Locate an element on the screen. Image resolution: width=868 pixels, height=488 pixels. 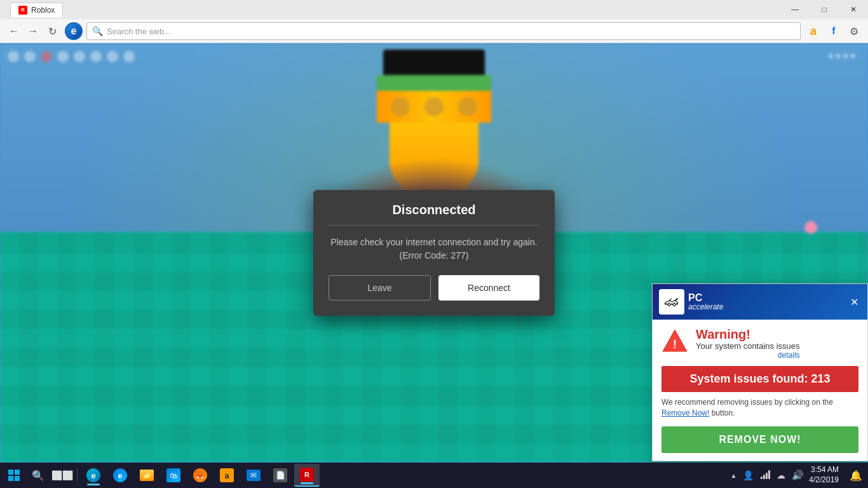
taskbar-notes-icon: 📄 is located at coordinates (280, 475).